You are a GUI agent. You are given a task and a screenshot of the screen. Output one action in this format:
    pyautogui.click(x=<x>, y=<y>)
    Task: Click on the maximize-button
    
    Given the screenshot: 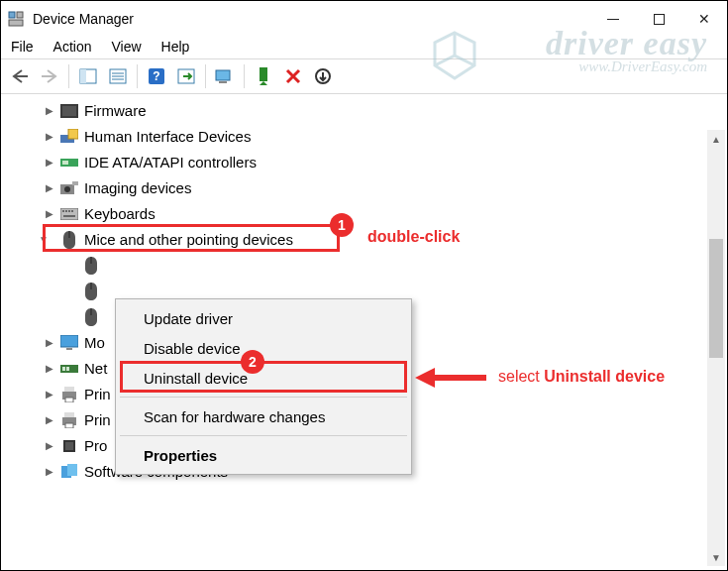 What is the action you would take?
    pyautogui.click(x=659, y=19)
    